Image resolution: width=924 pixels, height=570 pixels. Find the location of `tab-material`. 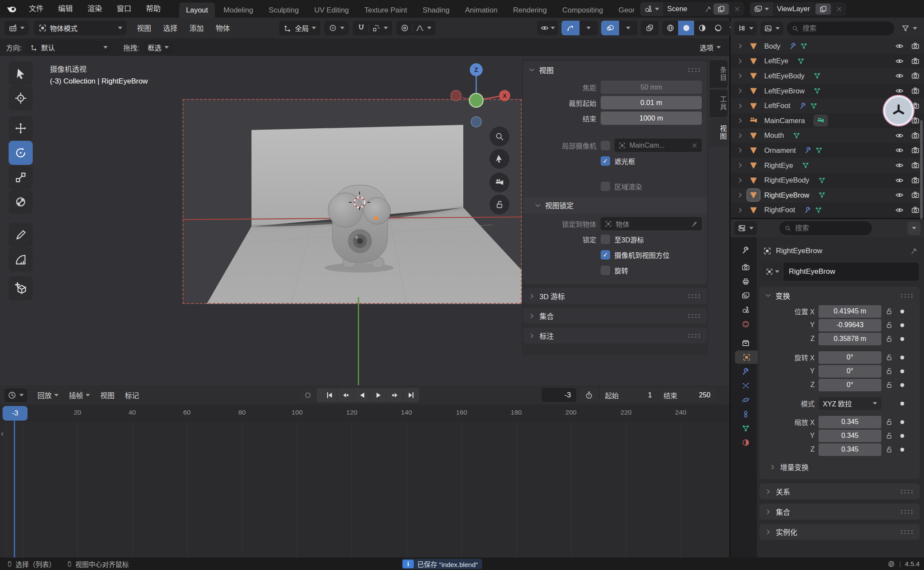

tab-material is located at coordinates (746, 443).